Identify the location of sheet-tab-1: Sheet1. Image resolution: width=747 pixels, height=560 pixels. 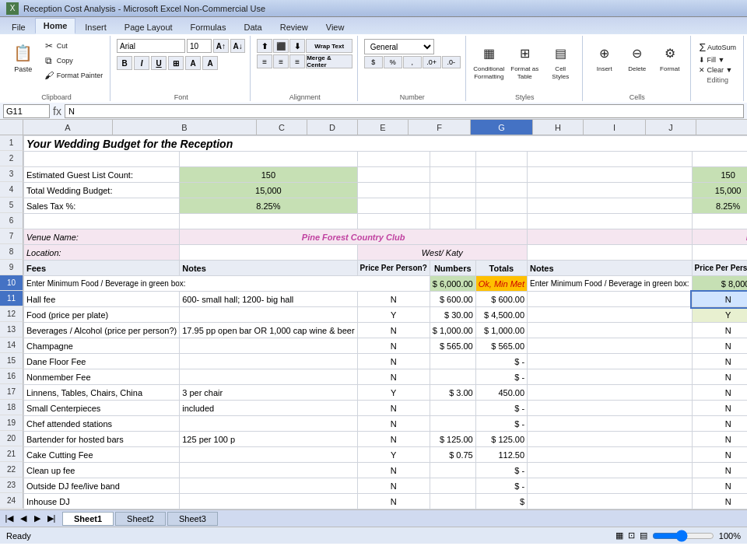
(88, 519).